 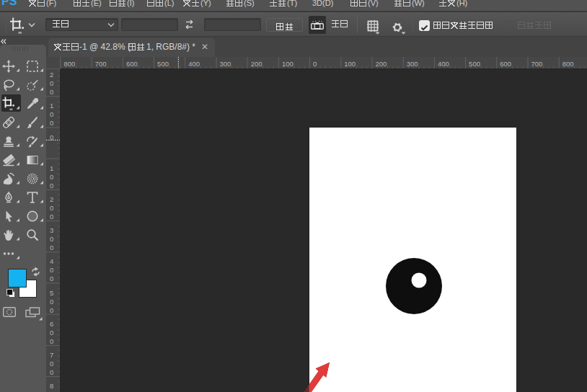 What do you see at coordinates (52, 355) in the screenshot?
I see `svg-text: 7` at bounding box center [52, 355].